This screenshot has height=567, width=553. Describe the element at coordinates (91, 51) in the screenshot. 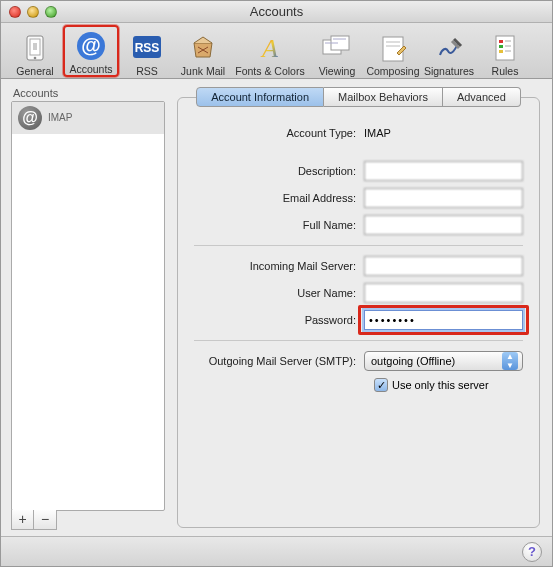

I see `toolbar-accounts: @ Accounts` at that location.